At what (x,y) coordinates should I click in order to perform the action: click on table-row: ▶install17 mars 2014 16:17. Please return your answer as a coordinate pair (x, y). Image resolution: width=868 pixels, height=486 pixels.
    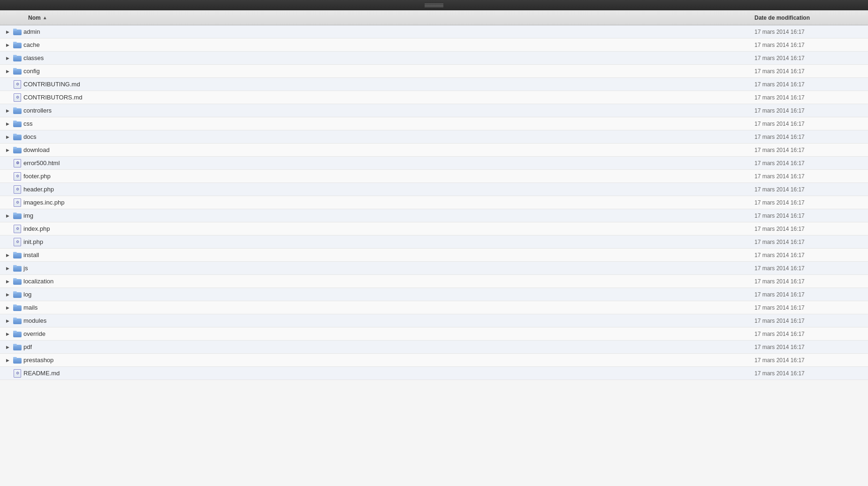
    Looking at the image, I should click on (434, 255).